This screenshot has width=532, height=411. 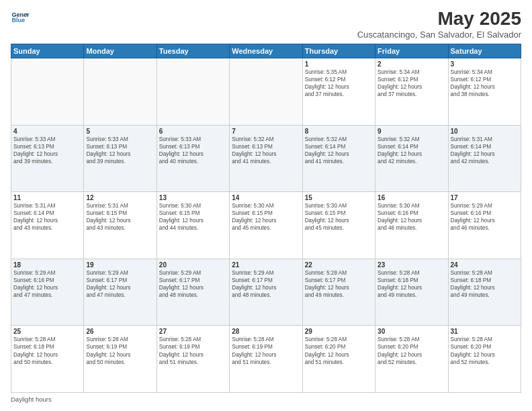 What do you see at coordinates (193, 51) in the screenshot?
I see `day-header-tuesday: Tuesday` at bounding box center [193, 51].